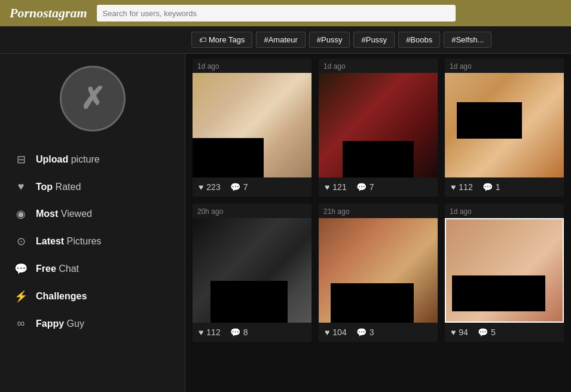 Image resolution: width=571 pixels, height=392 pixels. Describe the element at coordinates (330, 39) in the screenshot. I see `tag-pussy-1-label: #Pussy` at that location.